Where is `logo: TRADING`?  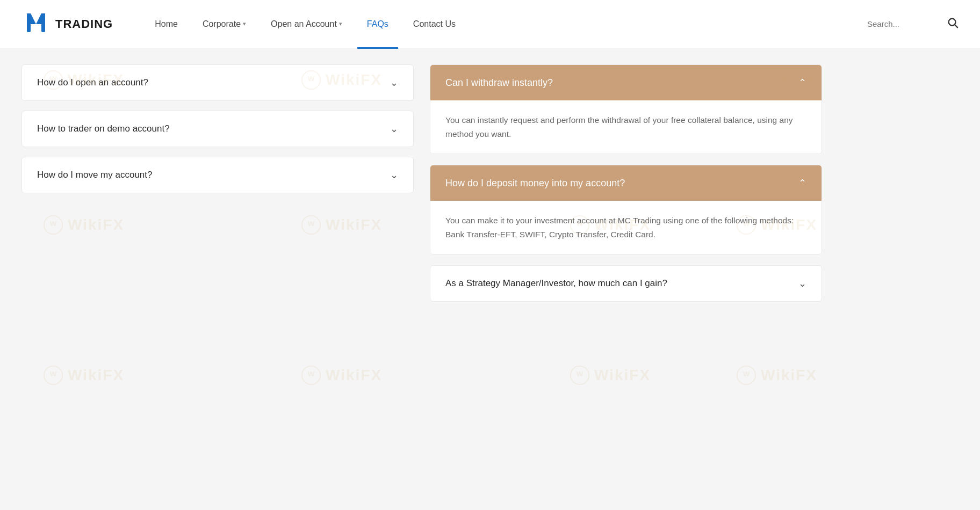 logo: TRADING is located at coordinates (67, 24).